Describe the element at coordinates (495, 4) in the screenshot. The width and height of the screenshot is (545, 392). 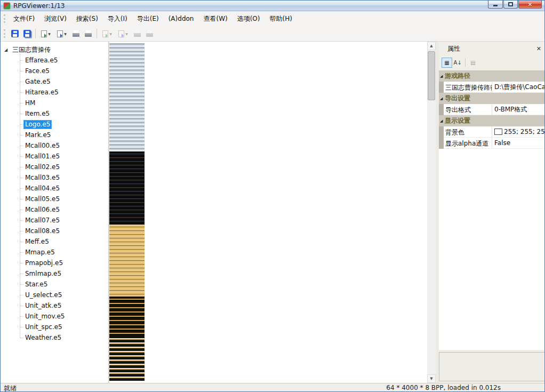
I see `minimize-button` at that location.